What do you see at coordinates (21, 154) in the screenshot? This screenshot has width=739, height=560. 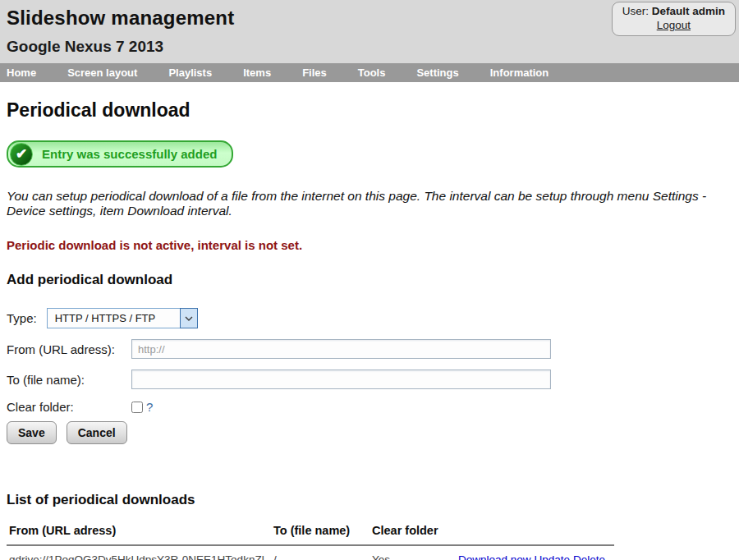 I see `success-check-icon: ✔` at bounding box center [21, 154].